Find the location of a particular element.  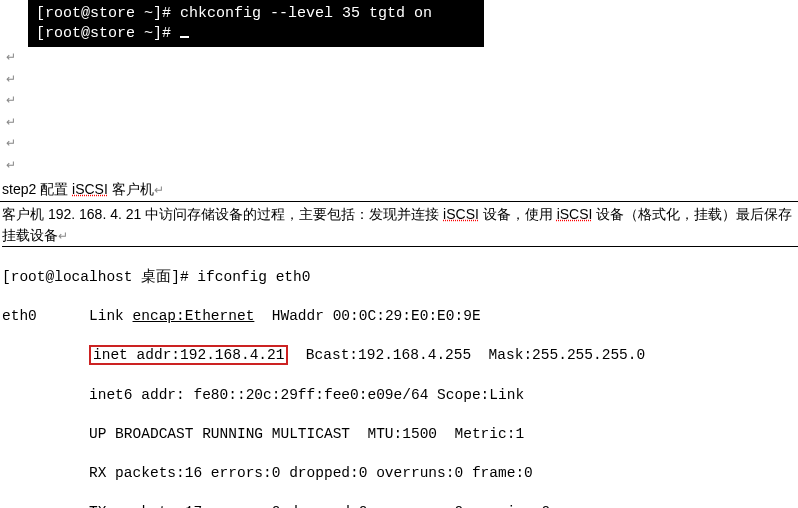

ifconfig-line: TX packets:17 errors:0 dropped:0 overrun… is located at coordinates (400, 506).